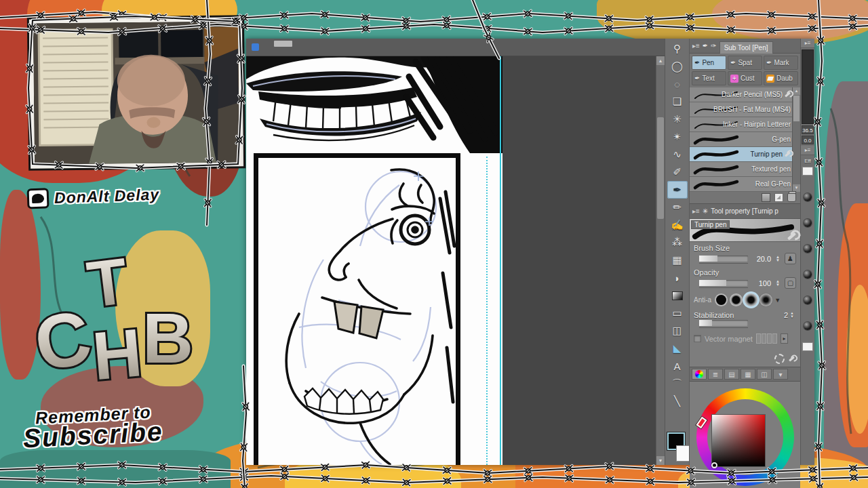  Describe the element at coordinates (745, 140) in the screenshot. I see `brush-list: Darker Pencil (MS5)BRUSH - Fat Maru (MS4…` at that location.